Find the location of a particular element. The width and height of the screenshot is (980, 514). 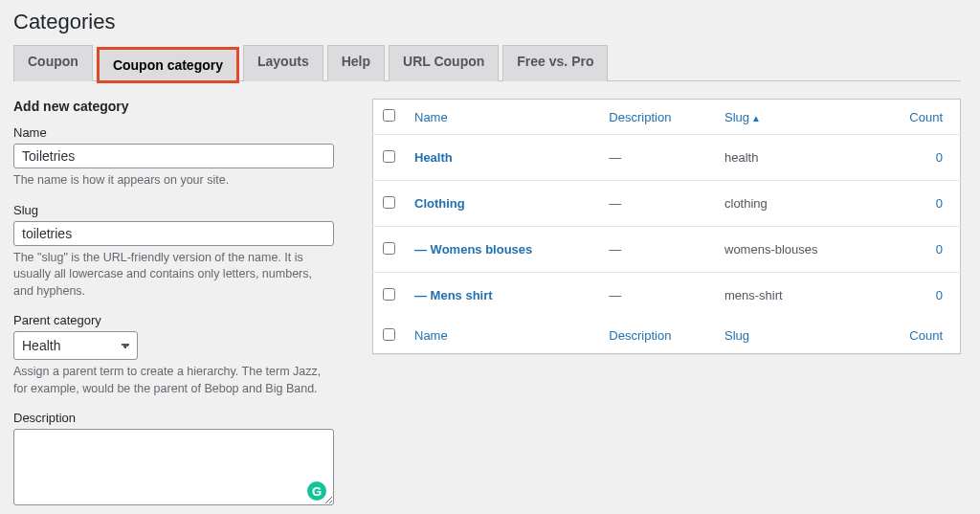

tab-bar: CouponCoupon categoryLayoutsHelpURL Coup… is located at coordinates (487, 63).